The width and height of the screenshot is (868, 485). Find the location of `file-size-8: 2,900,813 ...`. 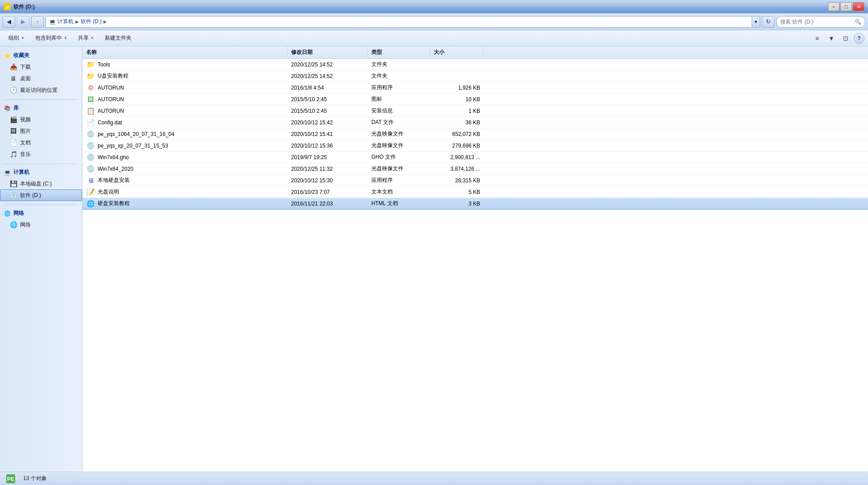

file-size-8: 2,900,813 ... is located at coordinates (457, 157).